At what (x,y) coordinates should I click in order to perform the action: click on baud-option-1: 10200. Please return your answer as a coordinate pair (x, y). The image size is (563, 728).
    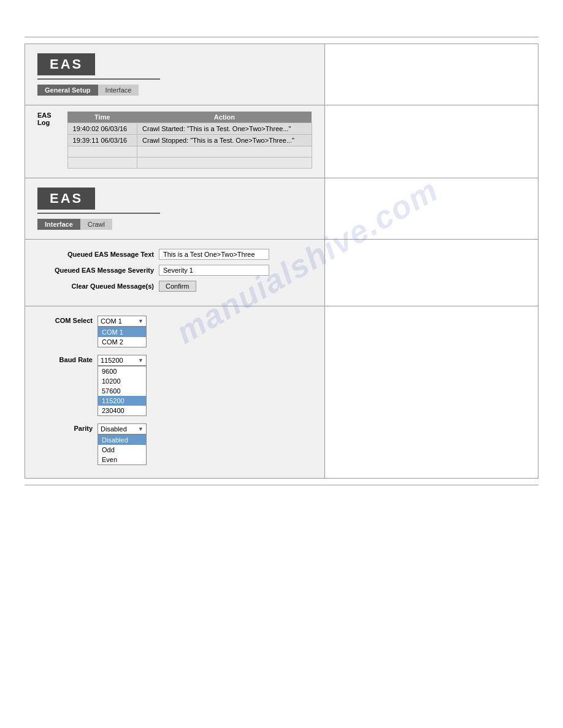
    Looking at the image, I should click on (122, 381).